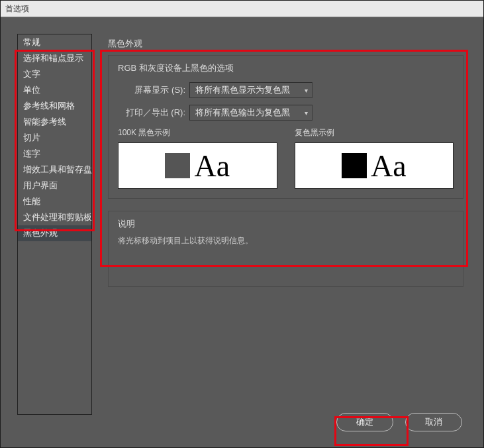 This screenshot has width=484, height=448. I want to click on sample-100k-label: 100K 黑色示例, so click(197, 133).